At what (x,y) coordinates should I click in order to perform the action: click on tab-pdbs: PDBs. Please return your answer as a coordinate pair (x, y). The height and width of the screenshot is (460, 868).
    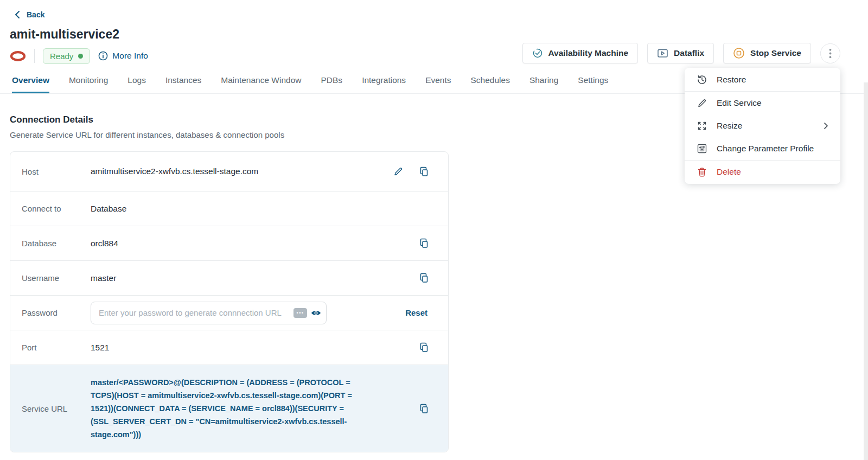
    Looking at the image, I should click on (332, 85).